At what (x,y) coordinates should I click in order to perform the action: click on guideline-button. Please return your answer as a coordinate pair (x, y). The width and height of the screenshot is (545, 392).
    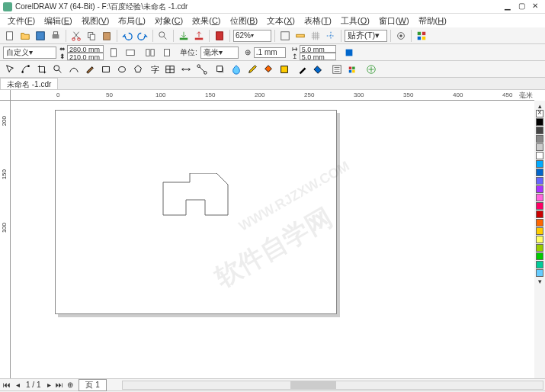
    Looking at the image, I should click on (331, 36).